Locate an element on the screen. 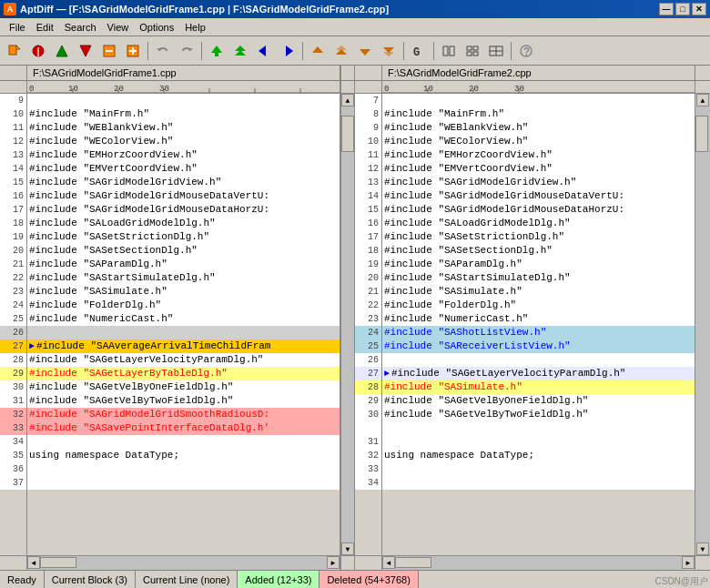 This screenshot has height=588, width=710. code-line: #include "SAGridModelGridSmoothRadiousD: is located at coordinates (184, 415).